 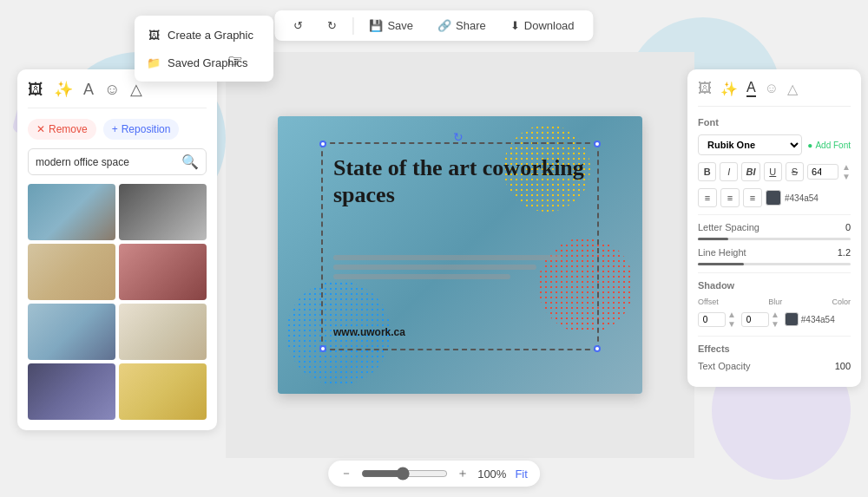 I want to click on bold-italic-button: BI, so click(x=750, y=172).